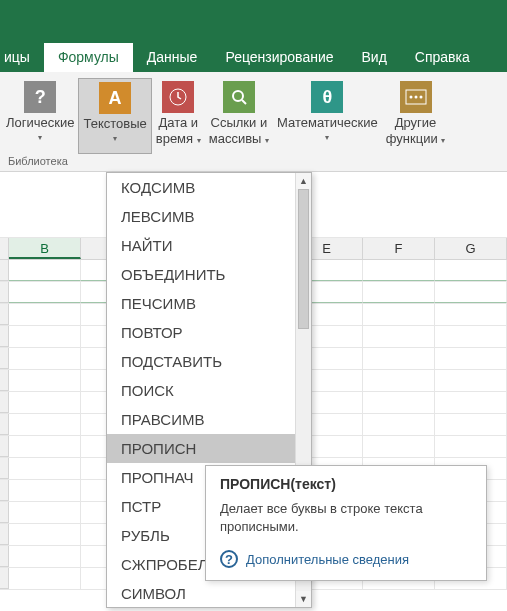 Image resolution: width=507 pixels, height=611 pixels. I want to click on tab-review: Рецензирование, so click(279, 58).